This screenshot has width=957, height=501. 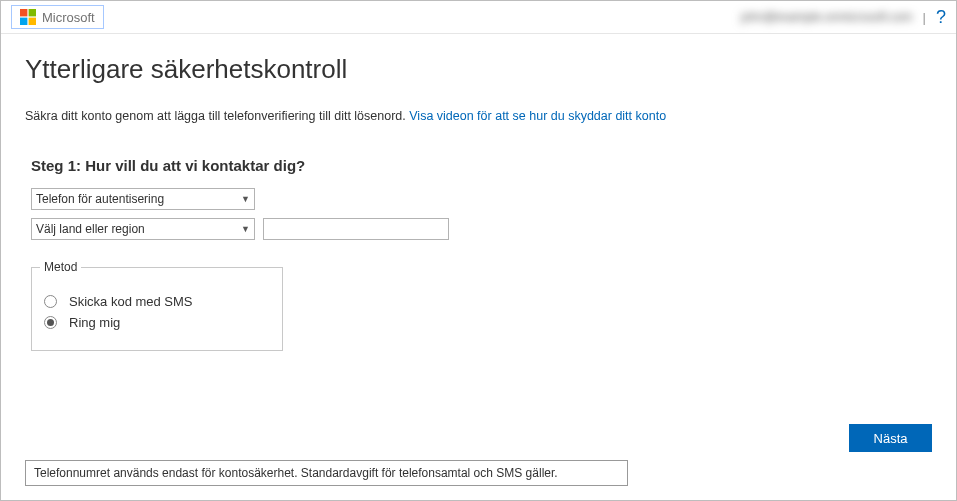 I want to click on radio-call, so click(x=50, y=322).